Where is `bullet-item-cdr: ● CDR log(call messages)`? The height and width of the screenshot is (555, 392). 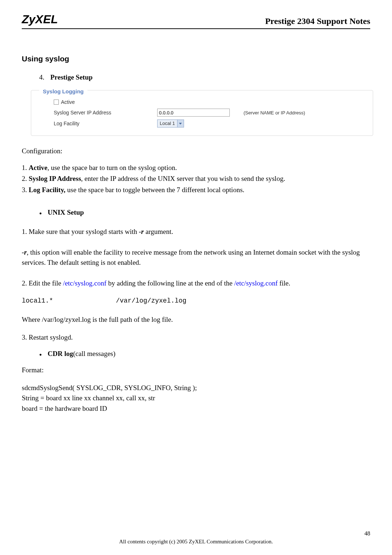
bullet-item-cdr: ● CDR log(call messages) is located at coordinates (205, 354).